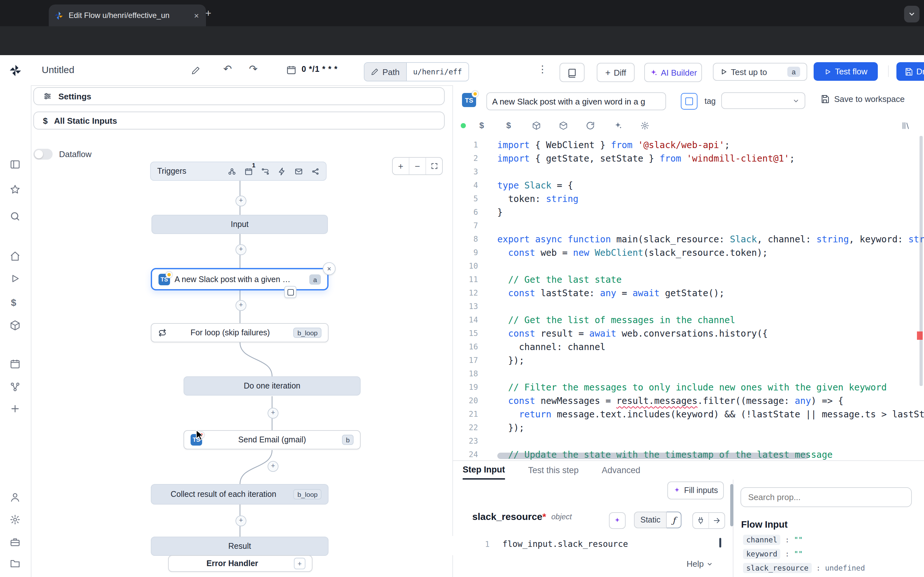 This screenshot has width=924, height=577. I want to click on flow-title: Untitled, so click(58, 69).